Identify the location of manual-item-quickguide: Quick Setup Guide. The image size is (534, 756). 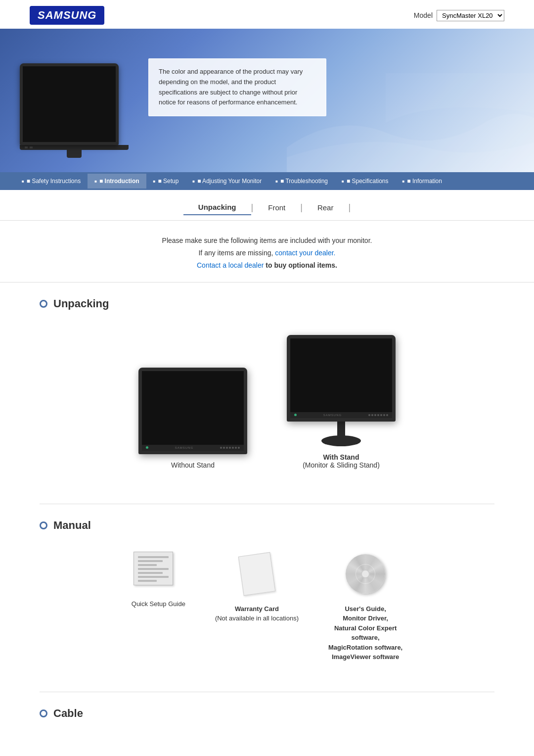
(158, 580).